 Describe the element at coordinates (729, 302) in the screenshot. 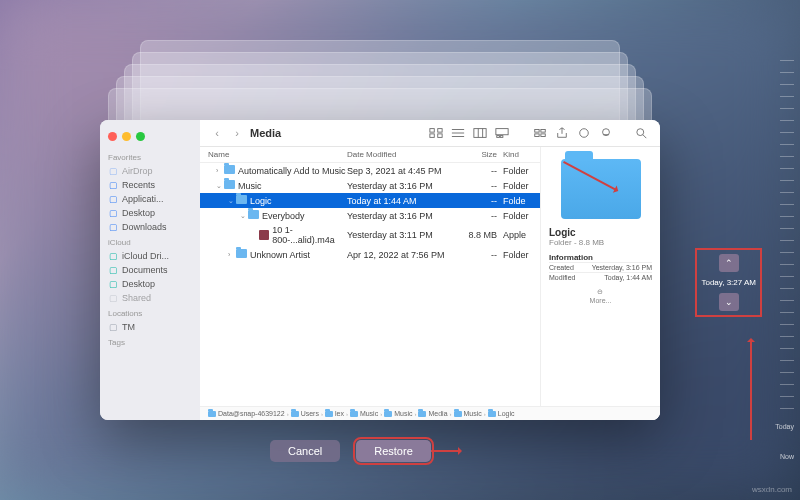

I see `timeline-down-button: ⌄` at that location.